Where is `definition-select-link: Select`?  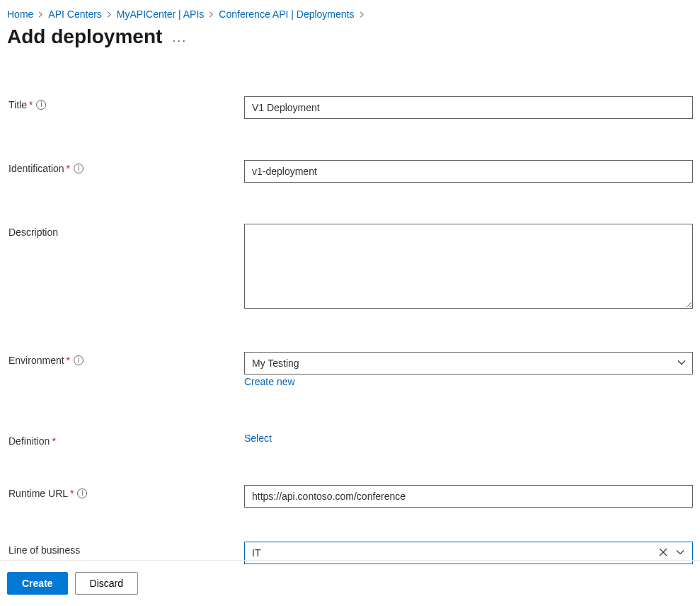 definition-select-link: Select is located at coordinates (258, 438).